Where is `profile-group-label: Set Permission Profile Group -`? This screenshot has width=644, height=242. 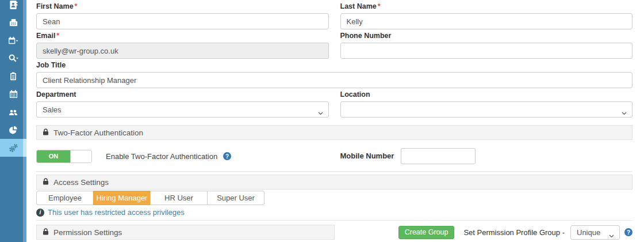 profile-group-label: Set Permission Profile Group - is located at coordinates (514, 233).